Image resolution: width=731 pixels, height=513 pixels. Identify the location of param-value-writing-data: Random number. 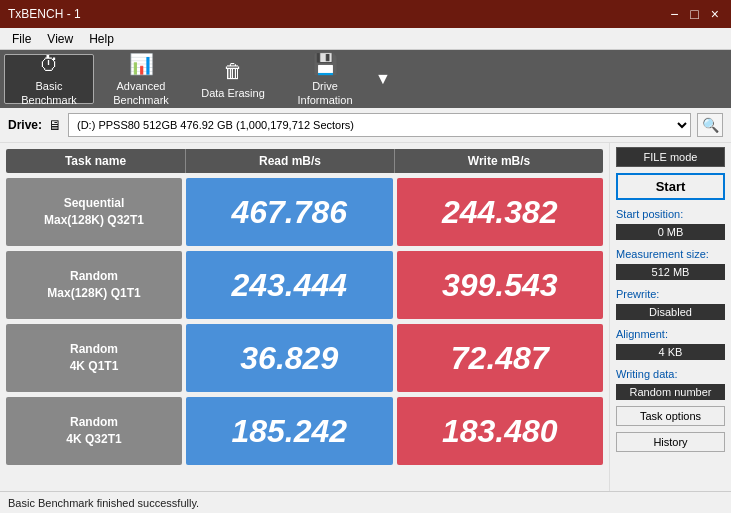
(670, 392).